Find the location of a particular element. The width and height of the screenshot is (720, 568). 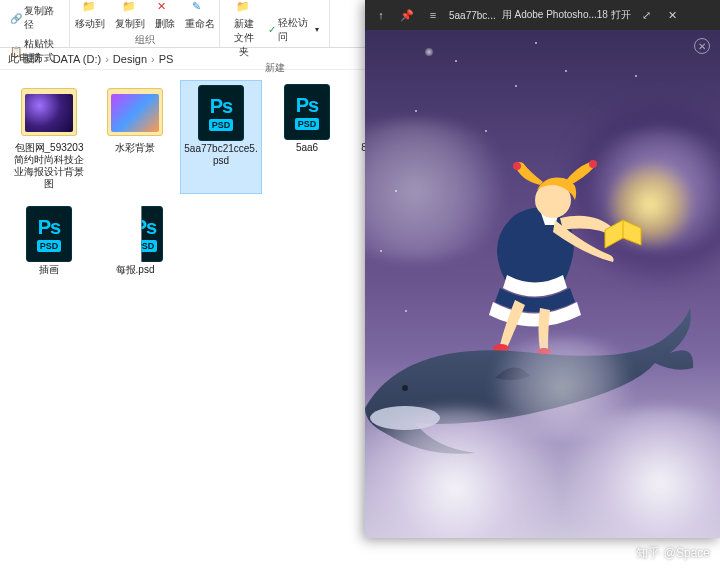

easy-access-button: ✓ 轻松访问 ▾ is located at coordinates (294, 30).